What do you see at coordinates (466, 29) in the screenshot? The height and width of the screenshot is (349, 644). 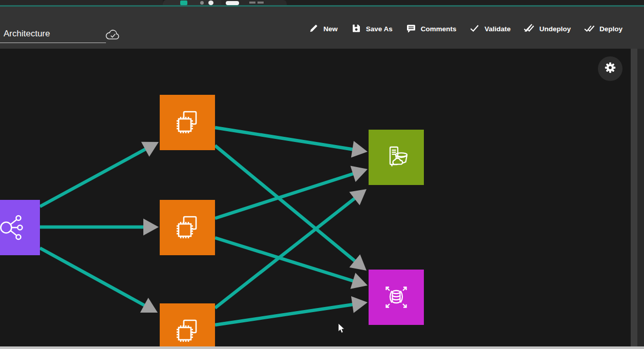 I see `toolbar: New Save As Comments` at bounding box center [466, 29].